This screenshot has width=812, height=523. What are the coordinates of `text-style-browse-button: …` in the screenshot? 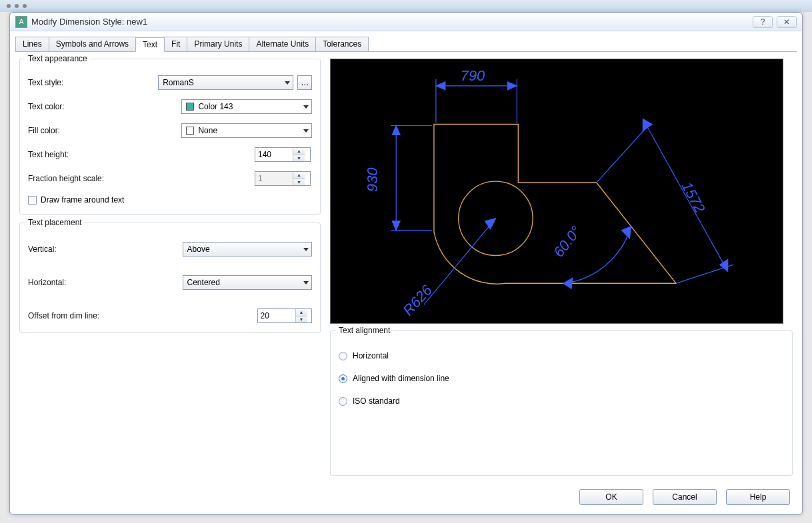 It's located at (305, 83).